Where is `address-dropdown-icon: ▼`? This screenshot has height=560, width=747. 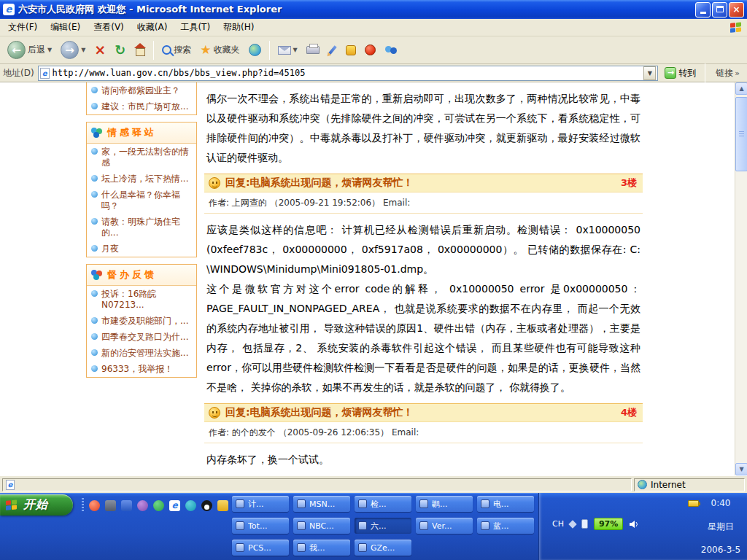 address-dropdown-icon: ▼ is located at coordinates (649, 73).